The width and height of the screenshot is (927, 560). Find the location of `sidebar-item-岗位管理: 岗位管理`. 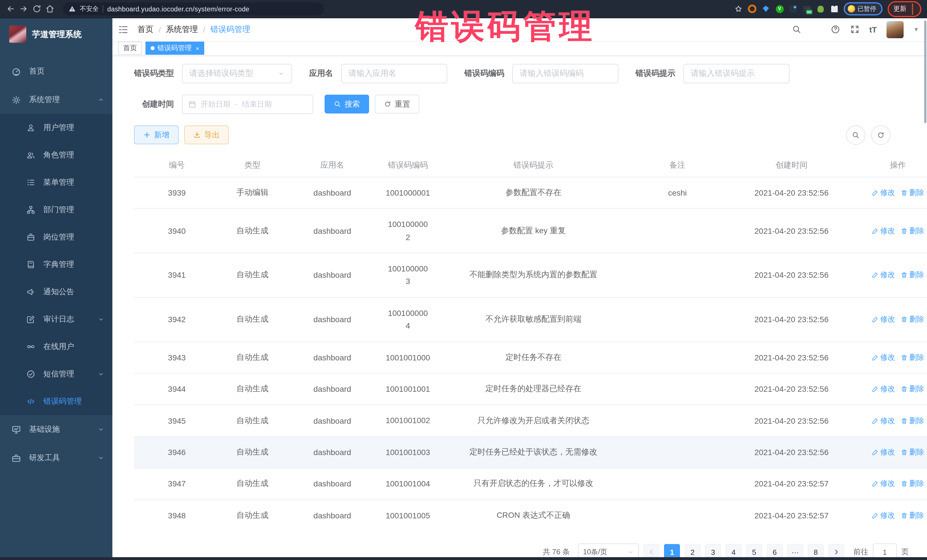

sidebar-item-岗位管理: 岗位管理 is located at coordinates (56, 237).